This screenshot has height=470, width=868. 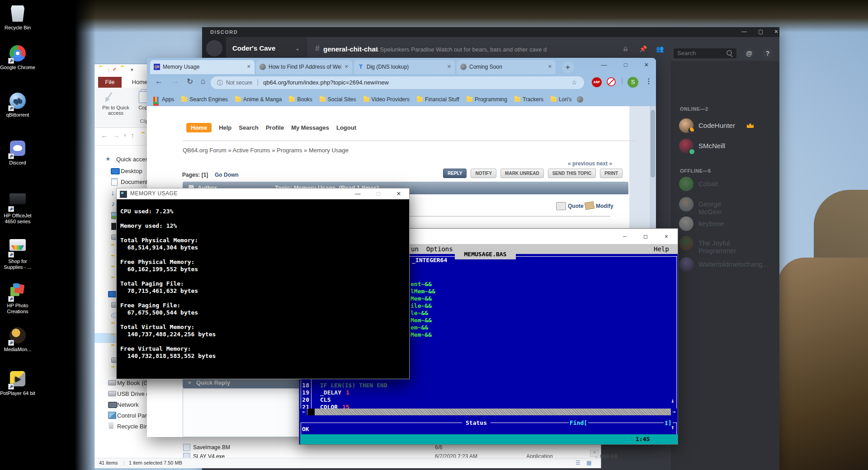 I want to click on scroll-right-icon: →, so click(x=674, y=412).